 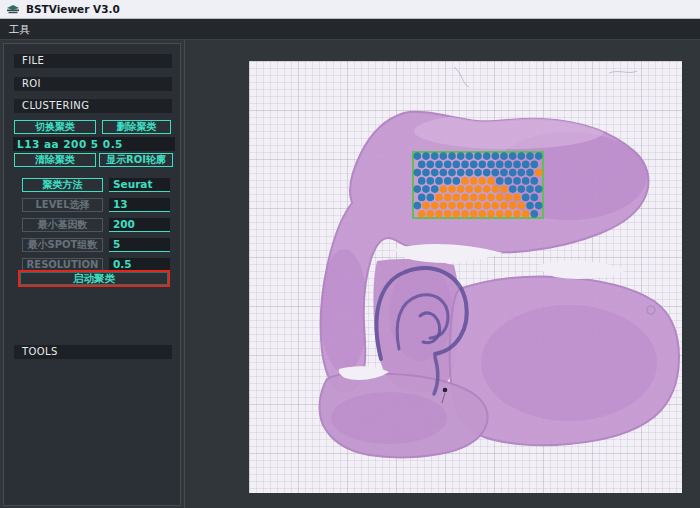 What do you see at coordinates (14, 9) in the screenshot?
I see `app-icon` at bounding box center [14, 9].